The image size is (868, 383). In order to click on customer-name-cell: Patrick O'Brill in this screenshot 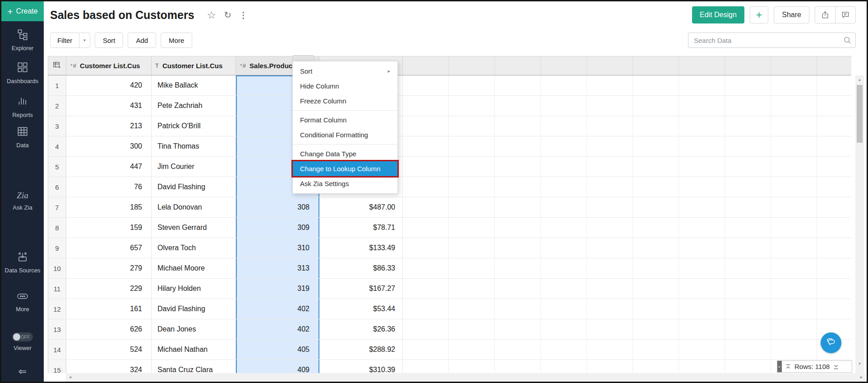, I will do `click(194, 126)`.